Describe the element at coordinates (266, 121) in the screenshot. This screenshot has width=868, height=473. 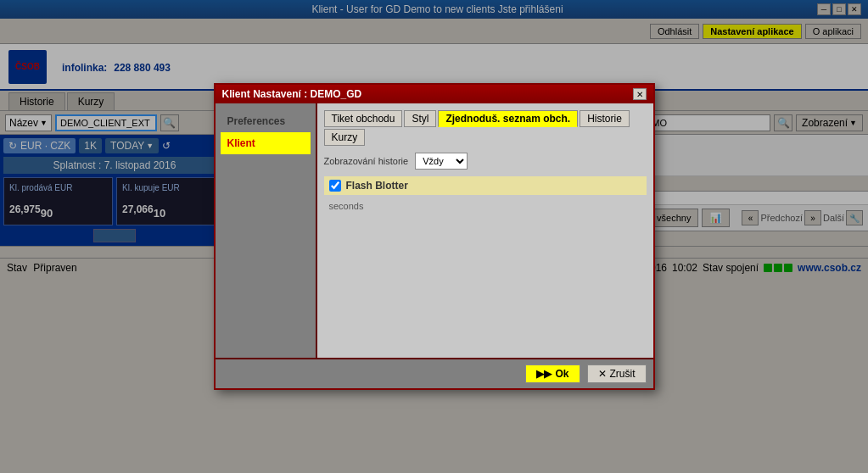
I see `sidebar-item-preferences: Preferences` at that location.